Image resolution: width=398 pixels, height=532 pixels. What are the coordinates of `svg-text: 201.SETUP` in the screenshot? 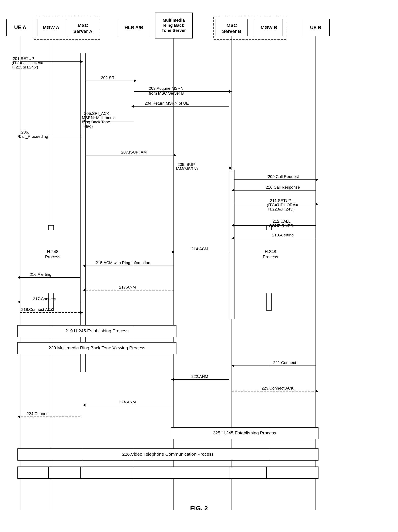 It's located at (23, 59).